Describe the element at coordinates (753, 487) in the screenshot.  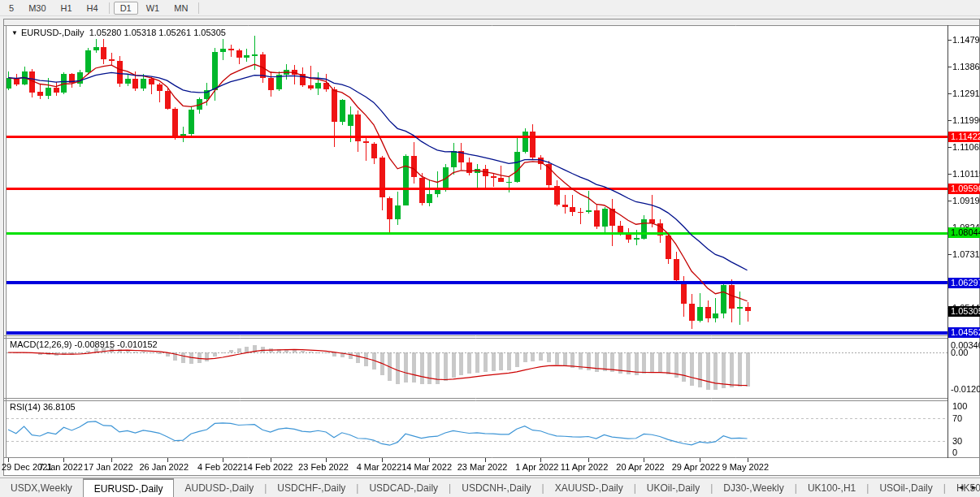
I see `chart-tab-dj30-weekly: DJ30-,Weekly` at that location.